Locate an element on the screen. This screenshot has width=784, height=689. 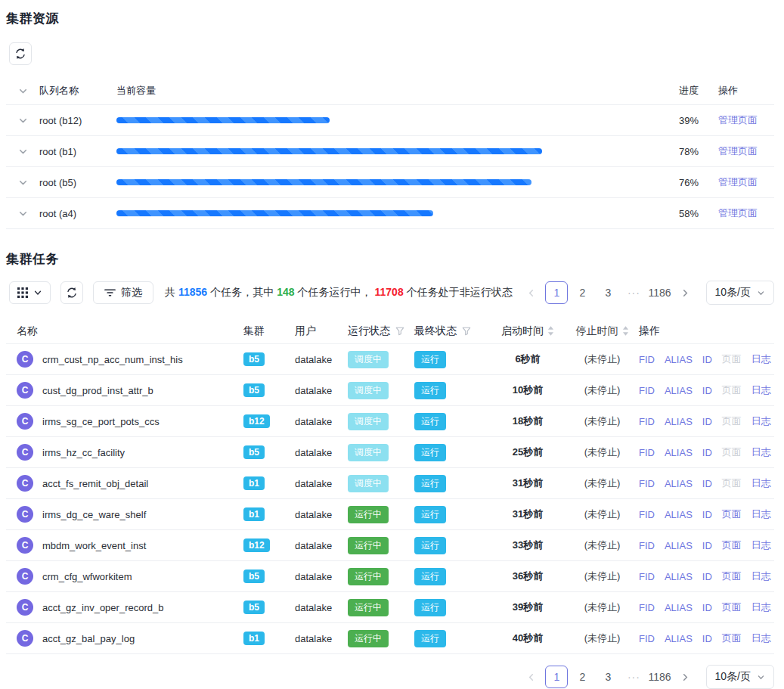
refresh-resources-button is located at coordinates (20, 54).